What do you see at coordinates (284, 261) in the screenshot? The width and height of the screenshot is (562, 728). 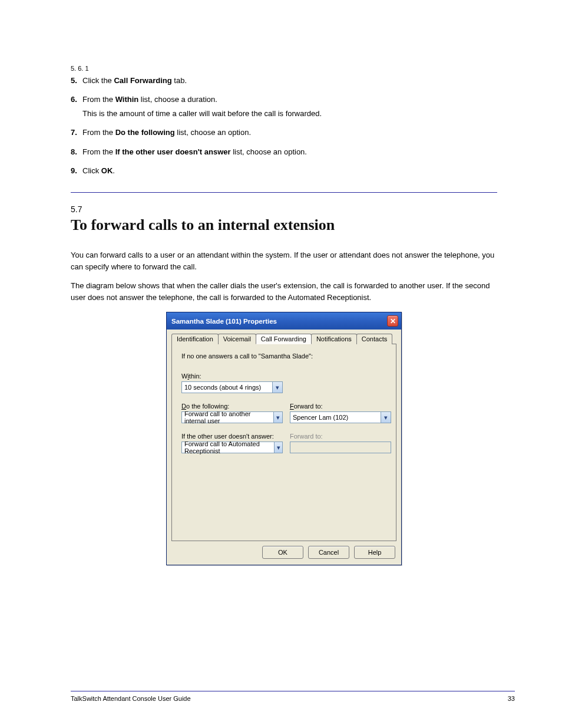 I see `body-paragraph-1: You can forward calls to a user or an at…` at bounding box center [284, 261].